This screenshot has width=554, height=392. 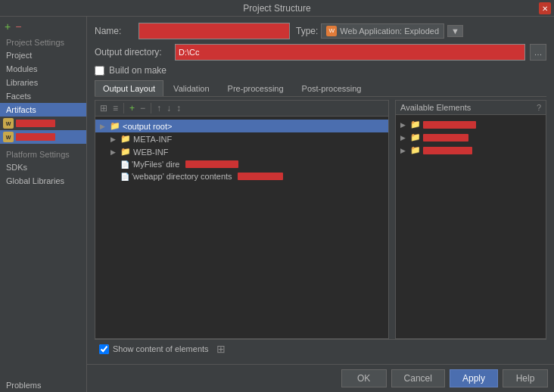 What do you see at coordinates (389, 31) in the screenshot?
I see `type-value-text: Web Application: Exploded` at bounding box center [389, 31].